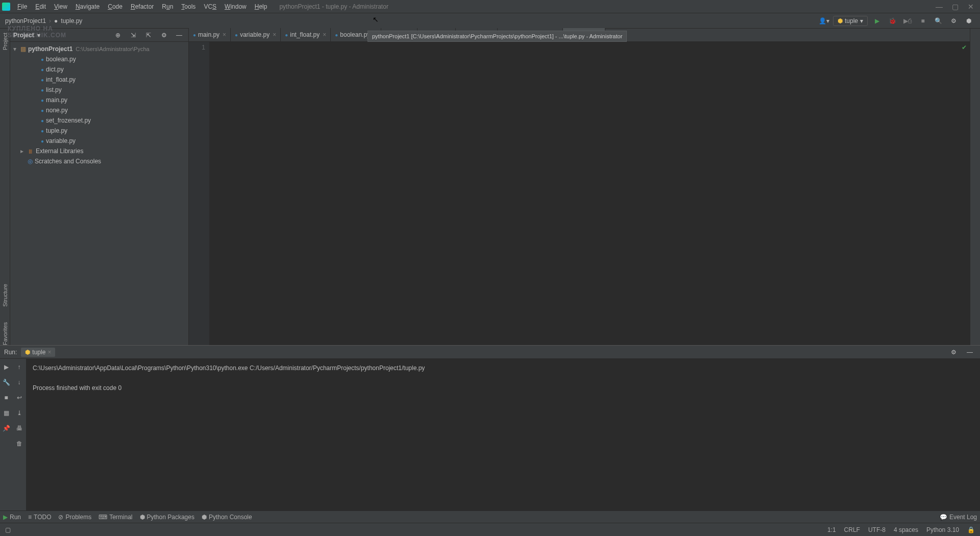  Describe the element at coordinates (877, 21) in the screenshot. I see `run-button: ▶` at that location.